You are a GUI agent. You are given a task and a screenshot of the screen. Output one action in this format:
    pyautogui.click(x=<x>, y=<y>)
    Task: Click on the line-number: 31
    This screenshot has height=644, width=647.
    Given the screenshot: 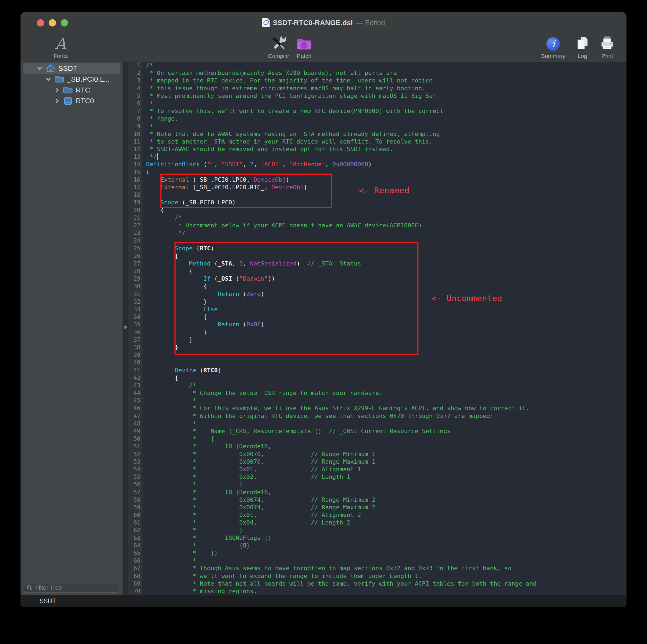 What is the action you would take?
    pyautogui.click(x=134, y=294)
    